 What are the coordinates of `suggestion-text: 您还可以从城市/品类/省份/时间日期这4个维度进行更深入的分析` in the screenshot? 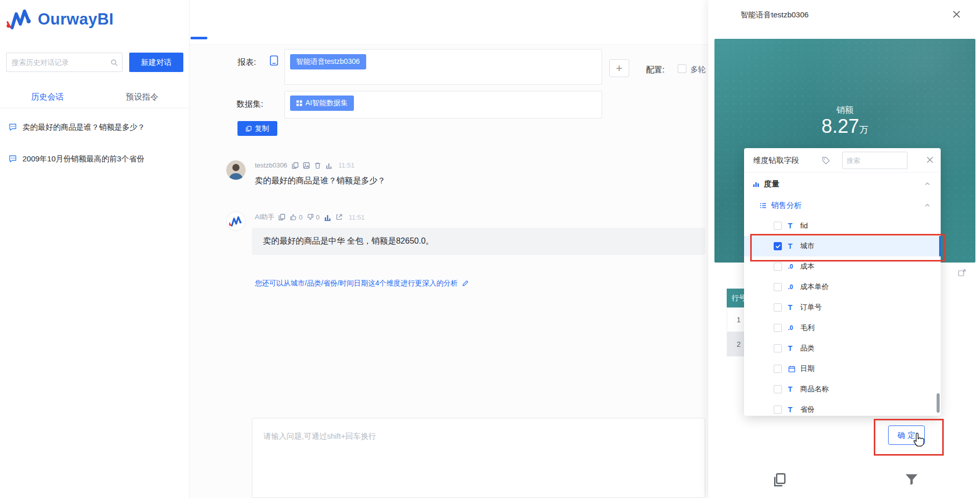 It's located at (356, 283).